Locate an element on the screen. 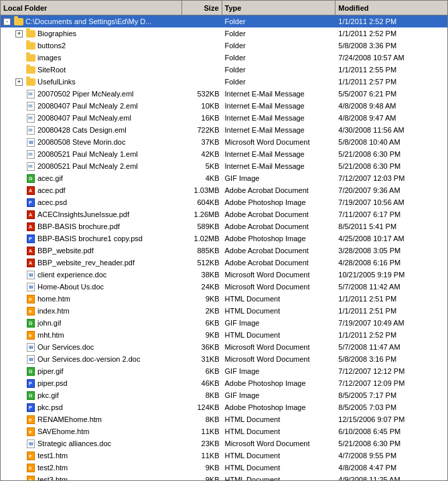  cell-name: client experience.doc is located at coordinates (91, 275).